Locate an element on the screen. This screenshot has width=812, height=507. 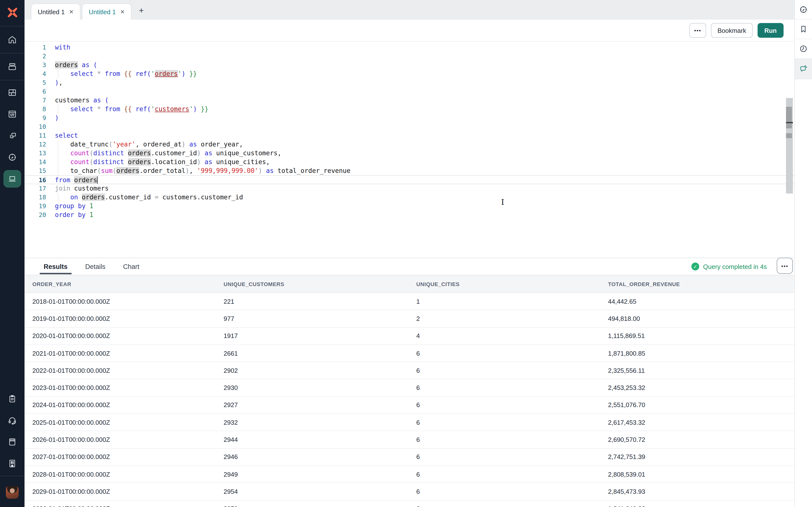
results-tab-details: Details is located at coordinates (95, 267).